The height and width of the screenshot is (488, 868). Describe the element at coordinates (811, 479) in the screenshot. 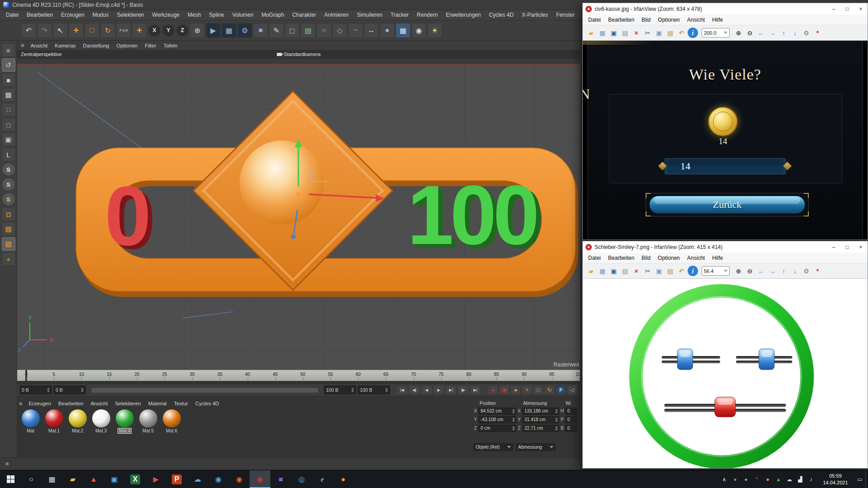

I see `volume-icon: ♪` at that location.